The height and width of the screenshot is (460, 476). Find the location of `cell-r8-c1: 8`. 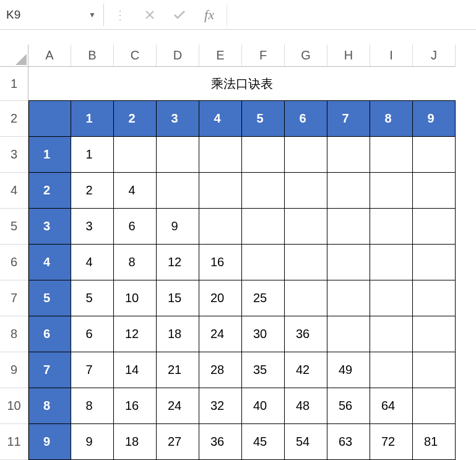

cell-r8-c1: 8 is located at coordinates (93, 406).